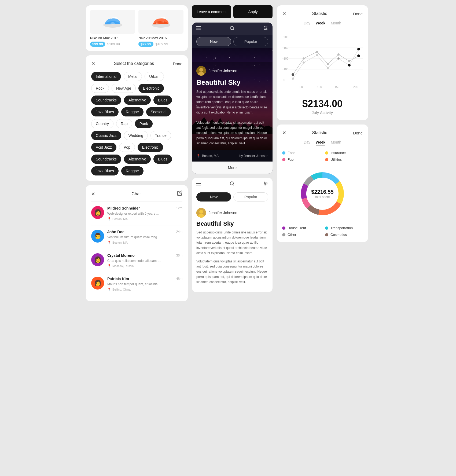 This screenshot has height=476, width=456. I want to click on period-tab-day: Day, so click(307, 24).